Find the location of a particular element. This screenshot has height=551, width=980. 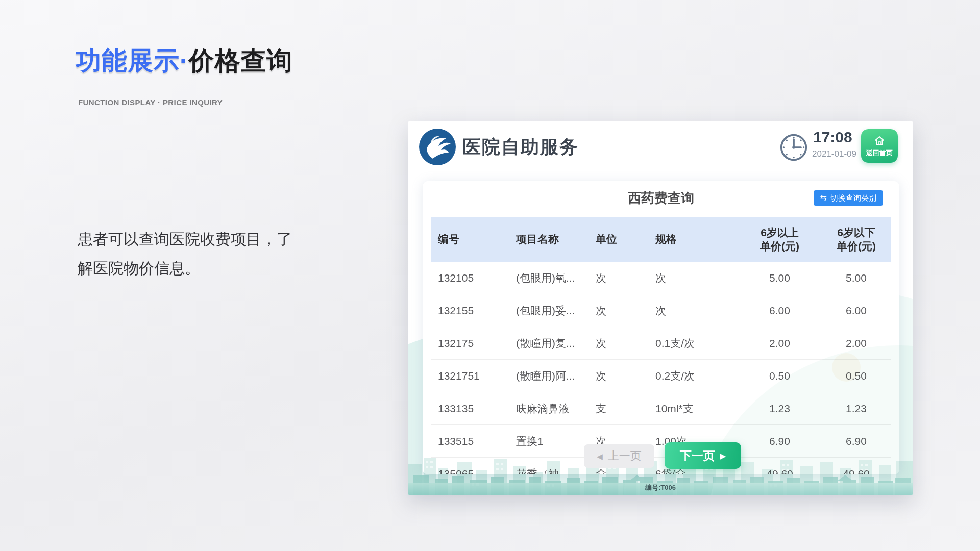

header-price-over6-line2: 单价(元) is located at coordinates (780, 246).